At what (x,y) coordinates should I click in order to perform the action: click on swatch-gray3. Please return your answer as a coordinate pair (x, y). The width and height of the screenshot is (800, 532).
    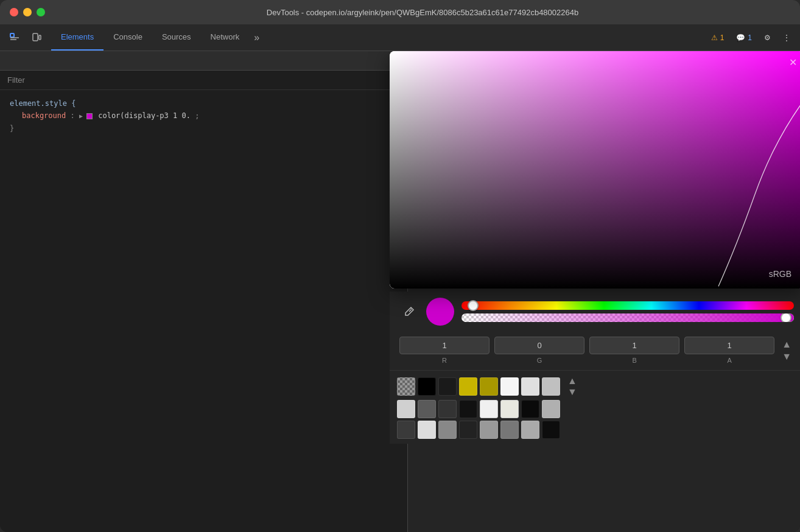
    Looking at the image, I should click on (447, 409).